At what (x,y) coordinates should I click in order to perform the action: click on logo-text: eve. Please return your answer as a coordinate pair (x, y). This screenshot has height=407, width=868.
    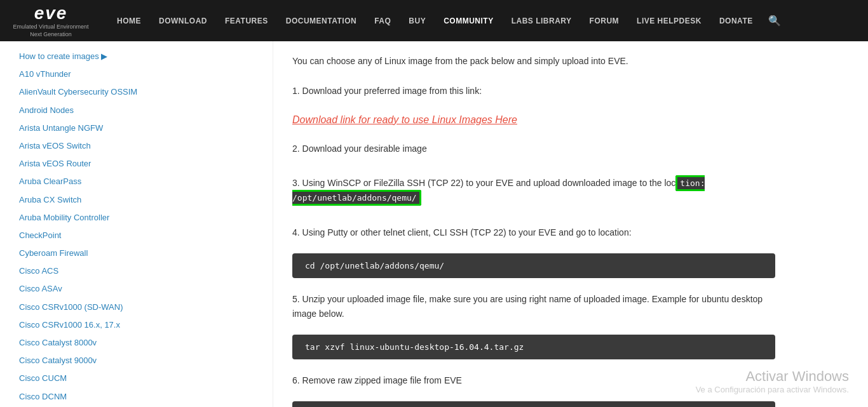
    Looking at the image, I should click on (51, 13).